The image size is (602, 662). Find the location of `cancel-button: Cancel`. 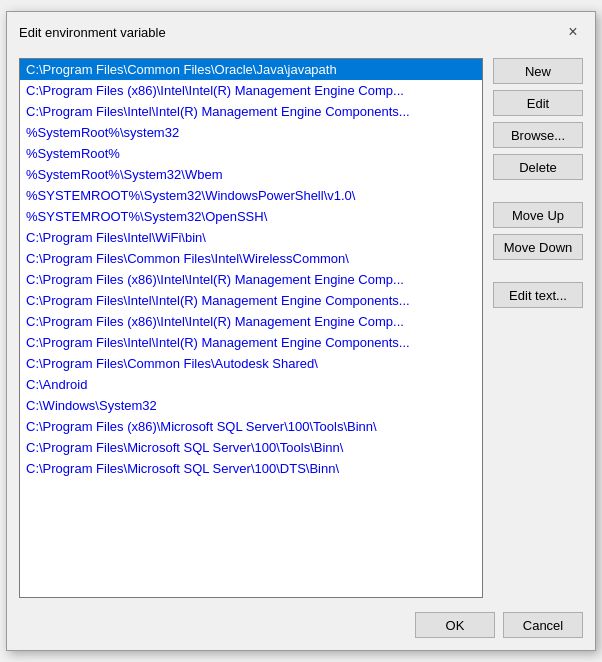

cancel-button: Cancel is located at coordinates (543, 625).